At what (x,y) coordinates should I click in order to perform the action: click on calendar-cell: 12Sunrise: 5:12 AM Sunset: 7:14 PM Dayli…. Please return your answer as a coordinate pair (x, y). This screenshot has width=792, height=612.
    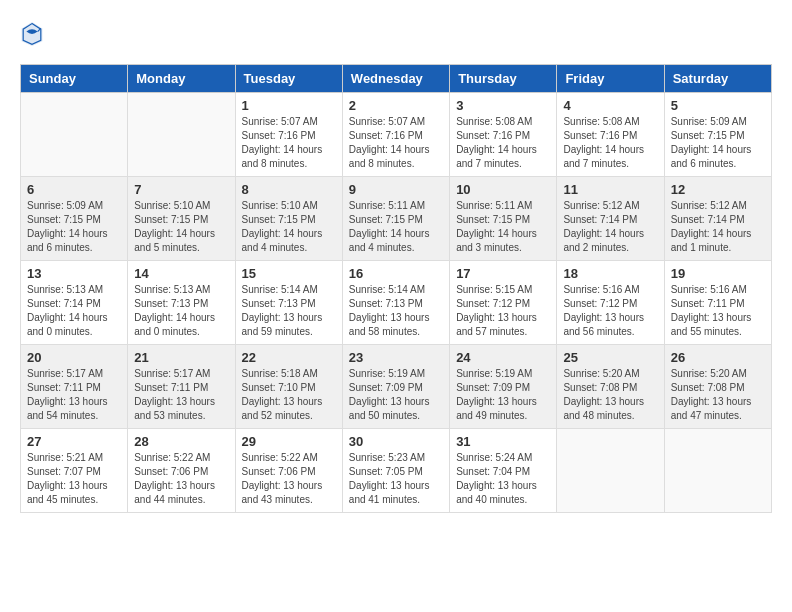
    Looking at the image, I should click on (718, 219).